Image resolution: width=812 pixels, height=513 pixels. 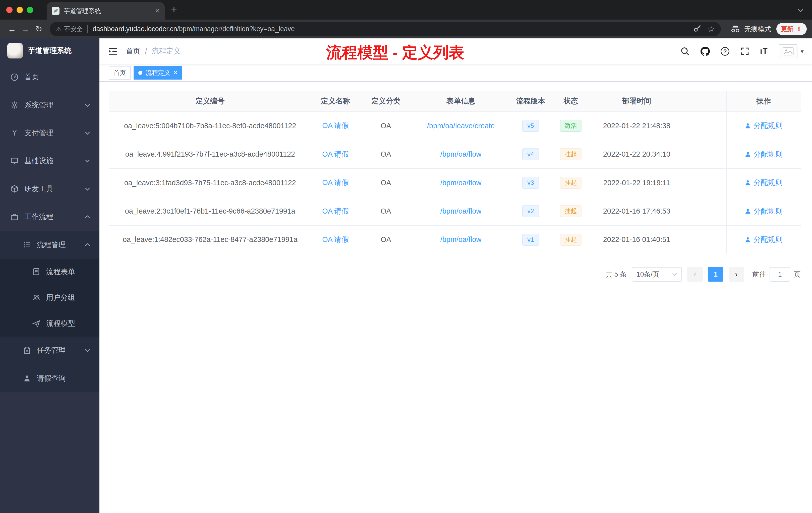 What do you see at coordinates (153, 51) in the screenshot?
I see `breadcrumb: 首页 / 流程定义` at bounding box center [153, 51].